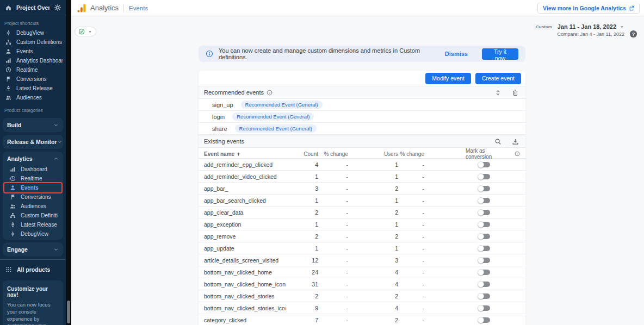 This screenshot has height=325, width=644. What do you see at coordinates (333, 236) in the screenshot?
I see `change-cell: -` at bounding box center [333, 236].